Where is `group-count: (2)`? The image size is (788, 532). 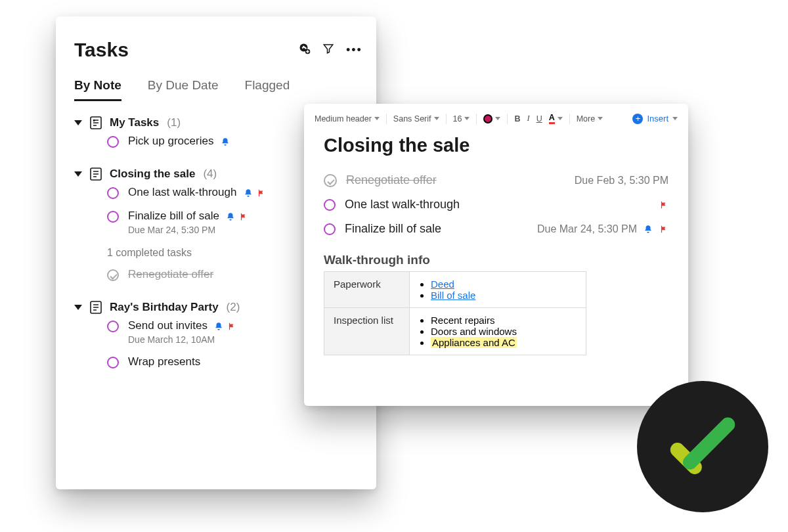
group-count: (2) is located at coordinates (234, 307).